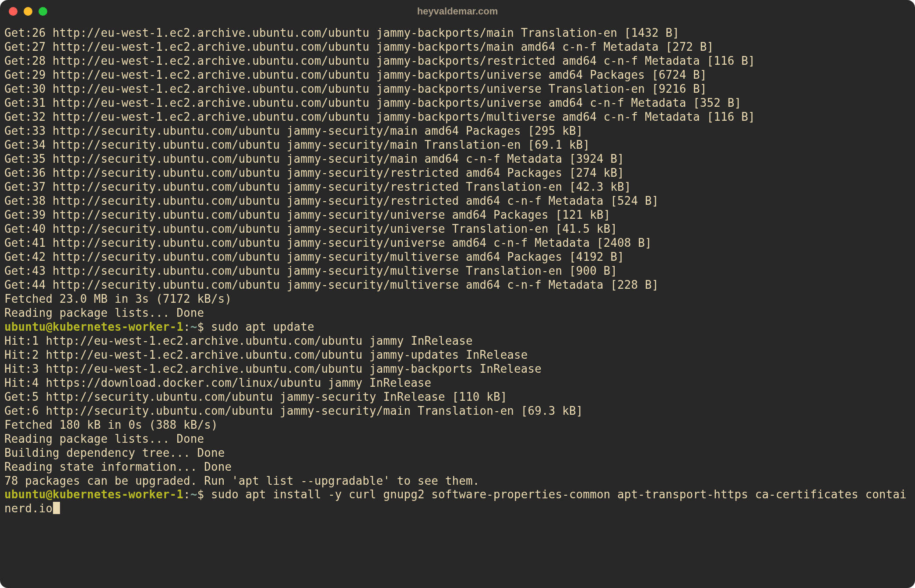 This screenshot has width=915, height=588. What do you see at coordinates (458, 502) in the screenshot?
I see `terminal-prompt-line: ubuntu@kubernetes-worker-1:~$ sudo apt i…` at bounding box center [458, 502].